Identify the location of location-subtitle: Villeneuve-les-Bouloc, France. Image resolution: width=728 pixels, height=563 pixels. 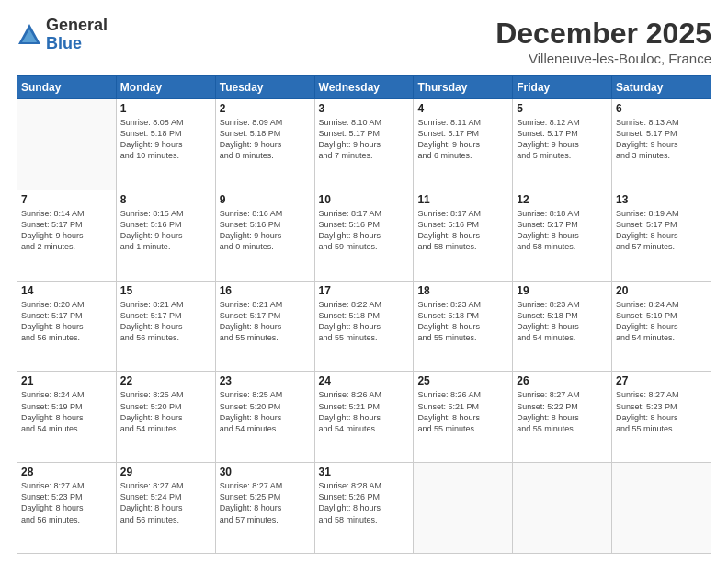
(603, 59).